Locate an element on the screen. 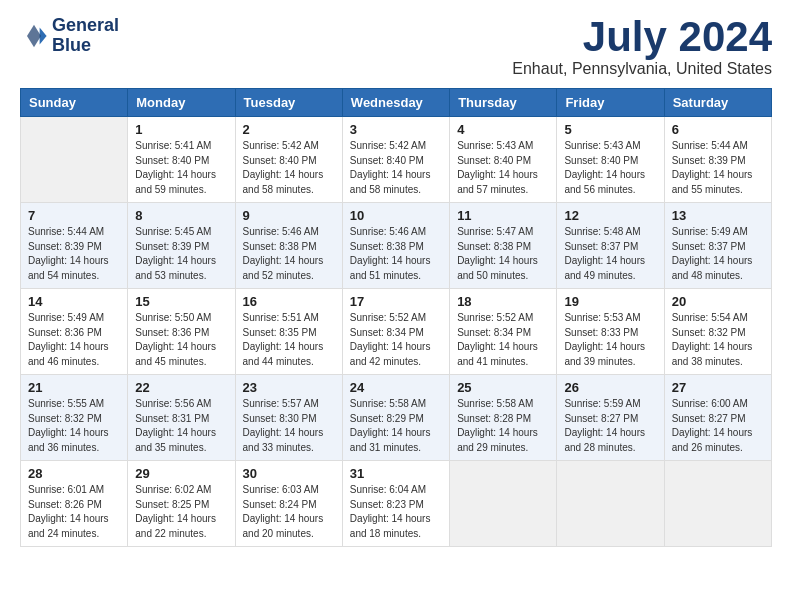  day-number: 25 is located at coordinates (503, 388).